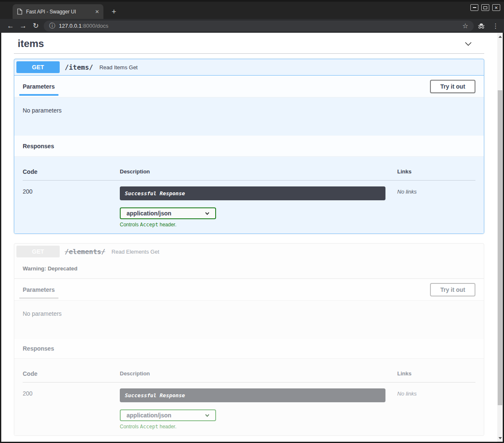 The image size is (504, 443). I want to click on maximize-icon, so click(485, 8).